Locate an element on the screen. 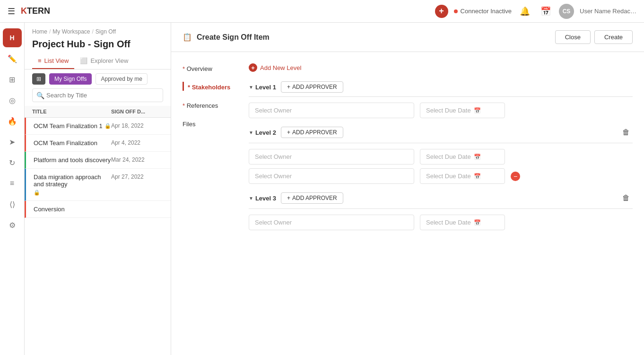 The height and width of the screenshot is (355, 644). list-item: Data migration approach and strategy 🔒 A… is located at coordinates (97, 185).